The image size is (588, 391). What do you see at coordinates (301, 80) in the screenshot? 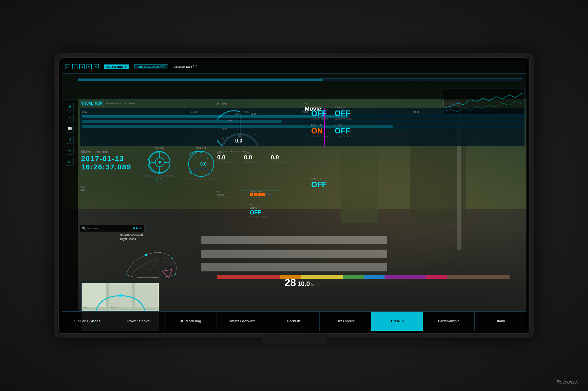
I see `timeline-track` at bounding box center [301, 80].